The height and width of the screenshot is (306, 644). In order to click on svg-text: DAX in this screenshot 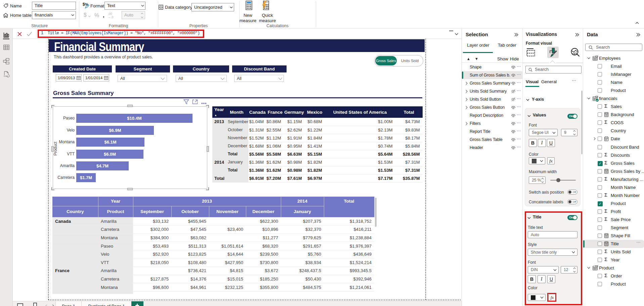, I will do `click(6, 76)`.